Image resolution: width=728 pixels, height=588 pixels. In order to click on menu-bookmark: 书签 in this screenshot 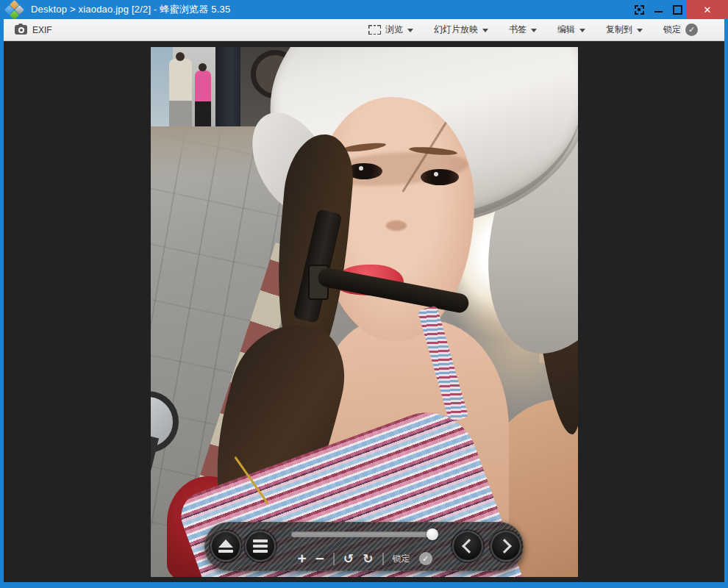, I will do `click(523, 29)`.